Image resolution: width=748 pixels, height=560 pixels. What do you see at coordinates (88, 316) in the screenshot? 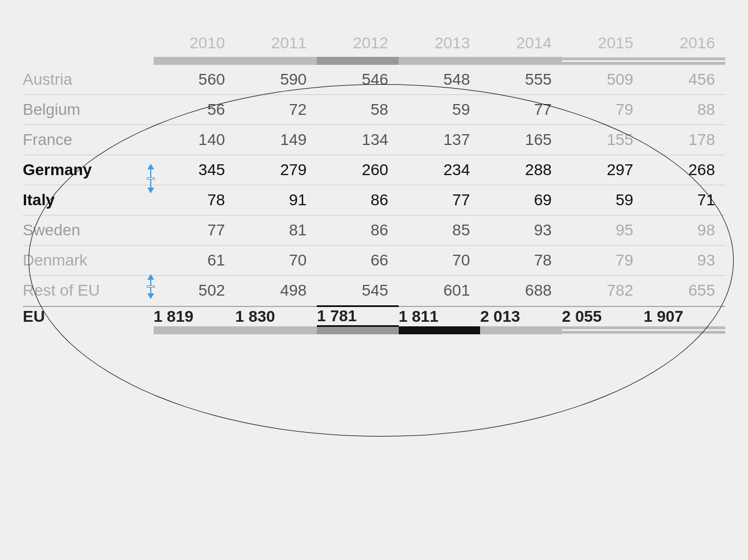
I see `eu-label: EU` at bounding box center [88, 316].